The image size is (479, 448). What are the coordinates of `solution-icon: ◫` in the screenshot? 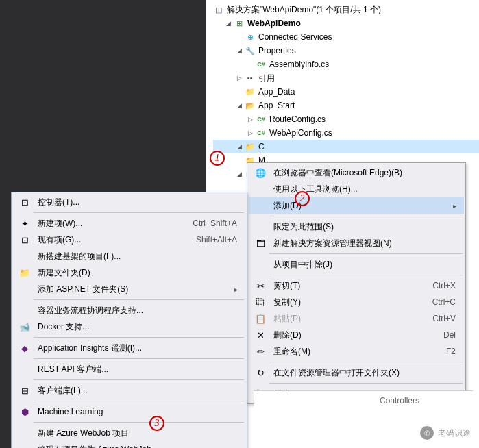 It's located at (219, 10).